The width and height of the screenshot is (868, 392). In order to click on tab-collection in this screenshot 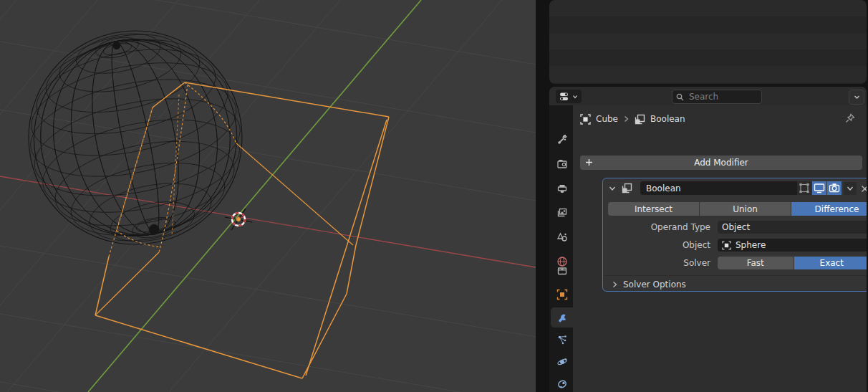, I will do `click(561, 271)`.